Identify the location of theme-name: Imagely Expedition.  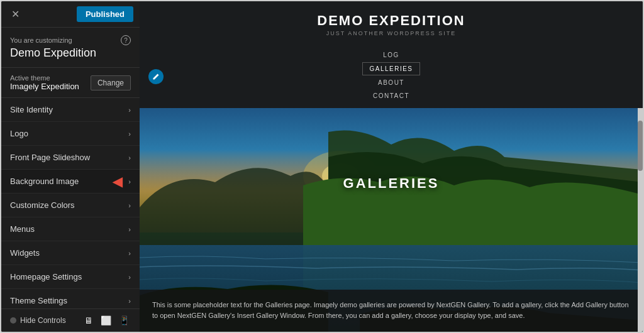
(45, 87).